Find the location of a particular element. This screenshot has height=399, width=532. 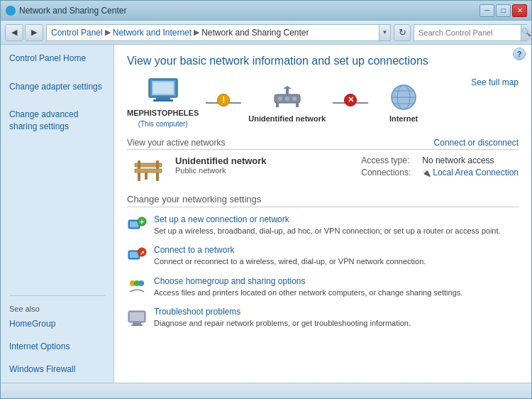

bench-icon is located at coordinates (148, 171).